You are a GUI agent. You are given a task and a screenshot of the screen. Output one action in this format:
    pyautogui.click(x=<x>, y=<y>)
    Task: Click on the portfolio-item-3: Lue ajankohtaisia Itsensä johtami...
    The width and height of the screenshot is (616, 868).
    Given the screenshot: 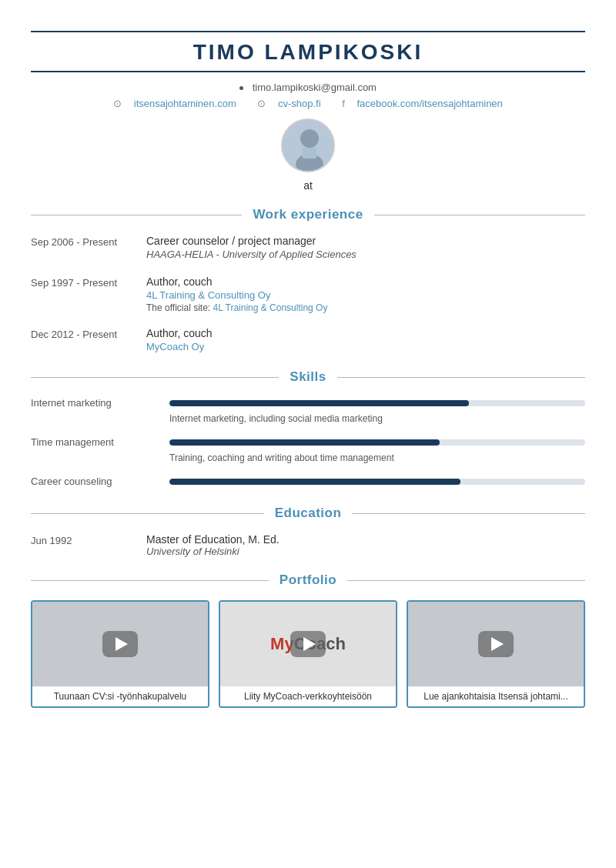 What is the action you would take?
    pyautogui.click(x=496, y=654)
    